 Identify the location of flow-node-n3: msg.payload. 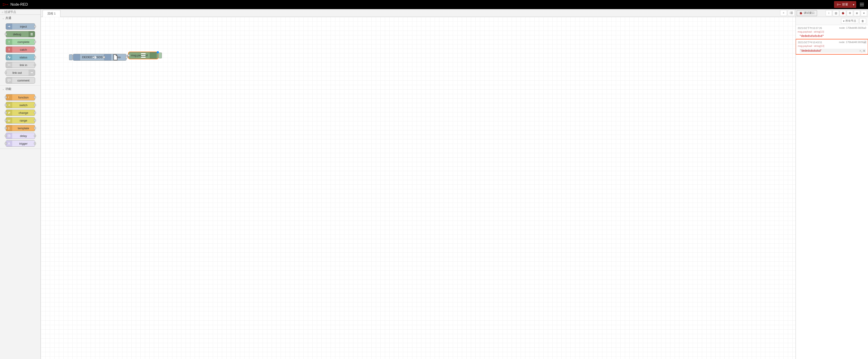
(144, 56).